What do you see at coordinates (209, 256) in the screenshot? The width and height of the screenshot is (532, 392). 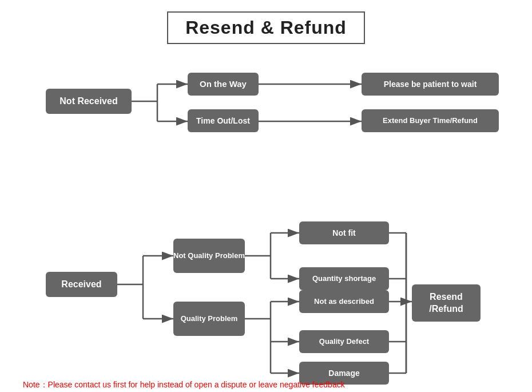 I see `not-quality-problem-node: Not Quality Problem` at bounding box center [209, 256].